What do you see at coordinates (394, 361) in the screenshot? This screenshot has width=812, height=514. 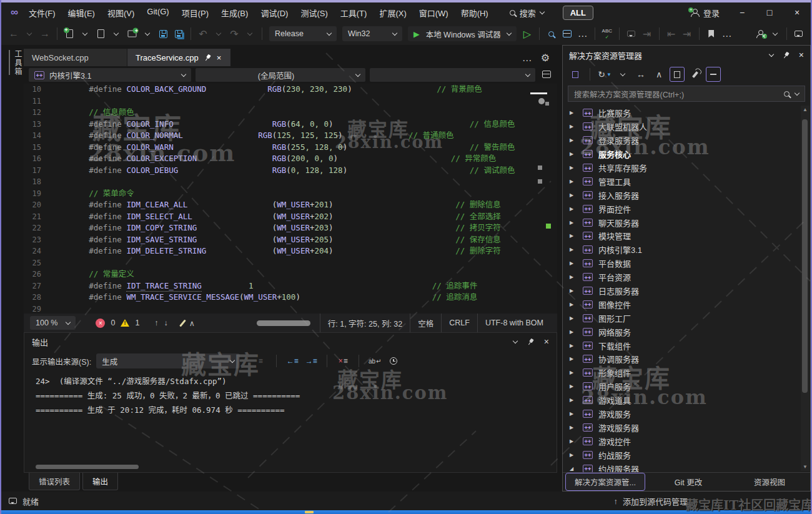 I see `timestamp-icon` at bounding box center [394, 361].